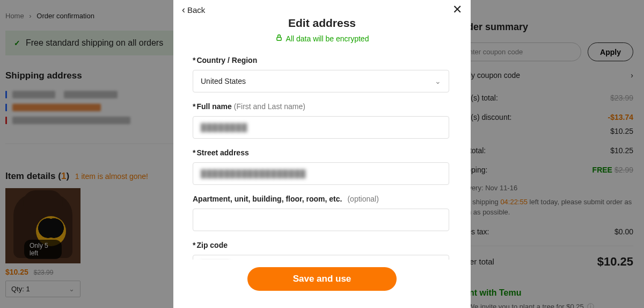  I want to click on modal-back-button: ‹ Back, so click(193, 10).